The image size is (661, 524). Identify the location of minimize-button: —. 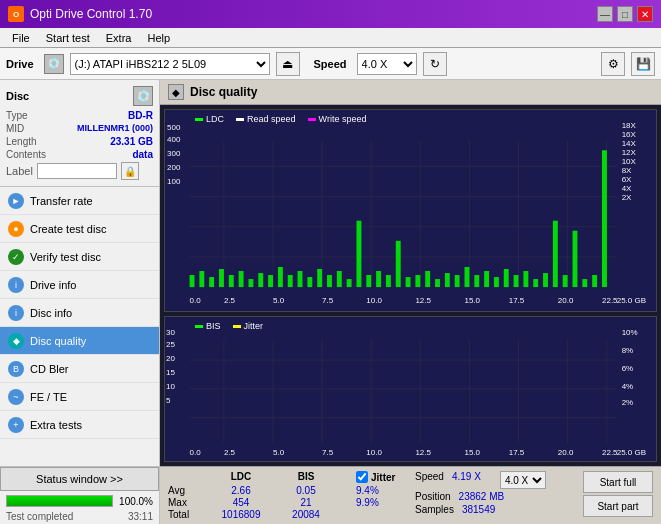
(605, 14).